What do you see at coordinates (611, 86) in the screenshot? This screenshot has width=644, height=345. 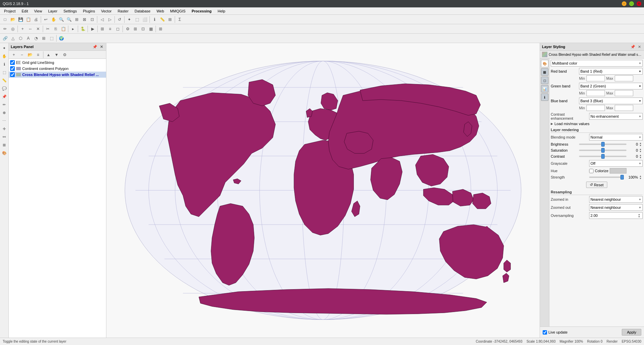 I see `green-band-select: Band 2 (Green) ▼` at bounding box center [611, 86].